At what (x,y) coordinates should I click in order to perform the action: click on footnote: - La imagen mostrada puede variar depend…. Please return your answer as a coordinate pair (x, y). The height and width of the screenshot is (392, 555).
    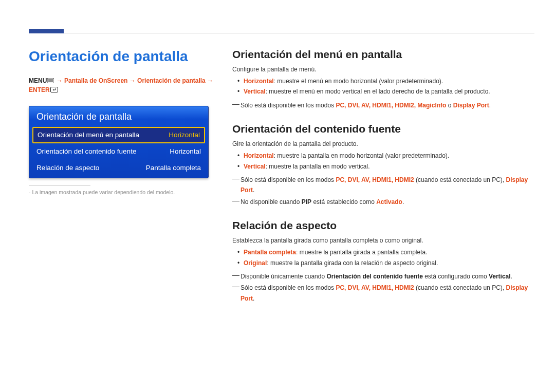
    Looking at the image, I should click on (124, 192).